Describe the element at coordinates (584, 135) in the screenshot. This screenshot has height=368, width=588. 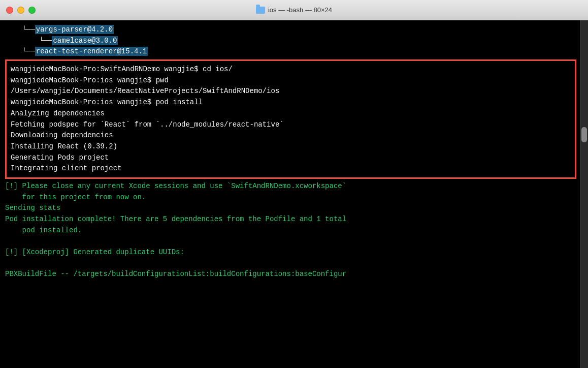
I see `scrollbar-thumb` at that location.